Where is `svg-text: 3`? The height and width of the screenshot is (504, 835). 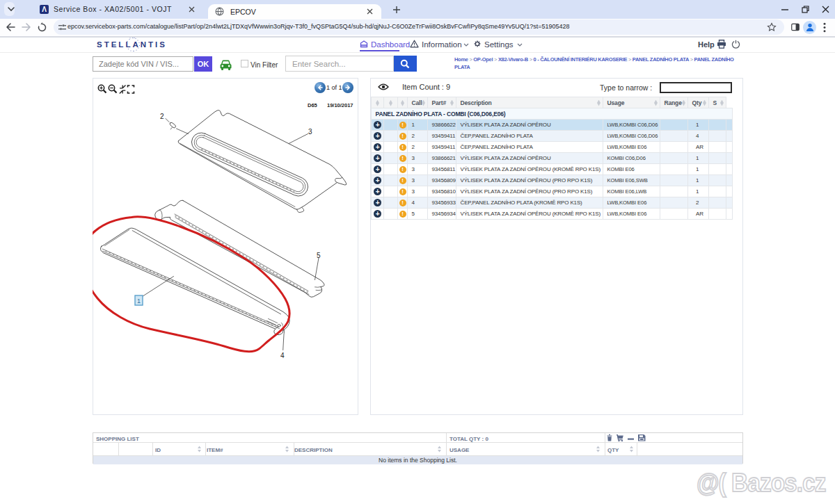
svg-text: 3 is located at coordinates (310, 132).